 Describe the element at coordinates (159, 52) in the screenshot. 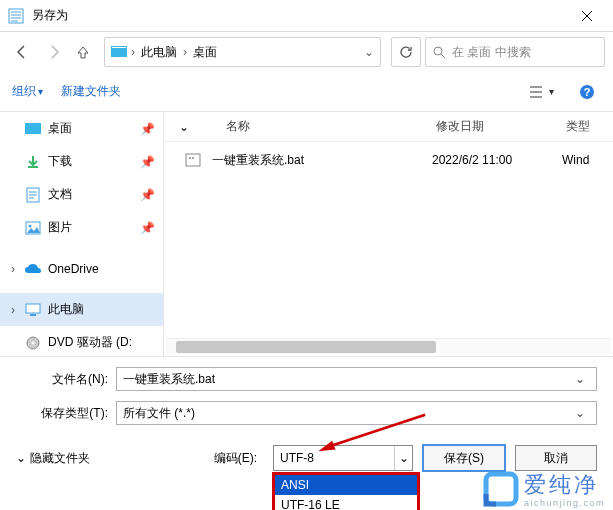

I see `breadcrumb-root: 此电脑` at that location.